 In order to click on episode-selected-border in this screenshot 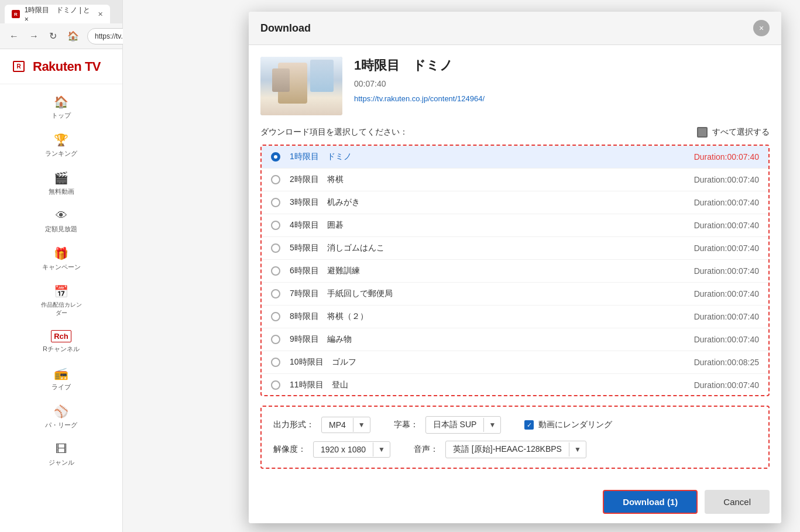, I will do `click(263, 157)`.